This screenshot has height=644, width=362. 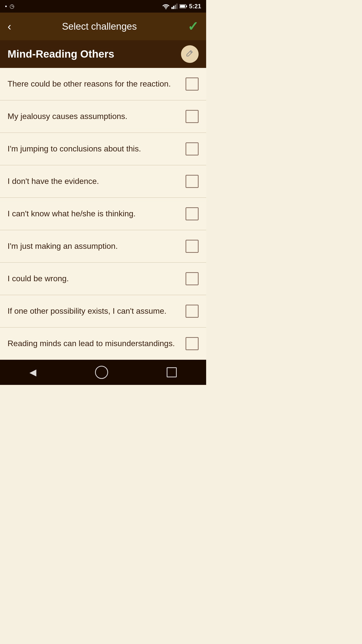 What do you see at coordinates (166, 6) in the screenshot?
I see `wifi-icon` at bounding box center [166, 6].